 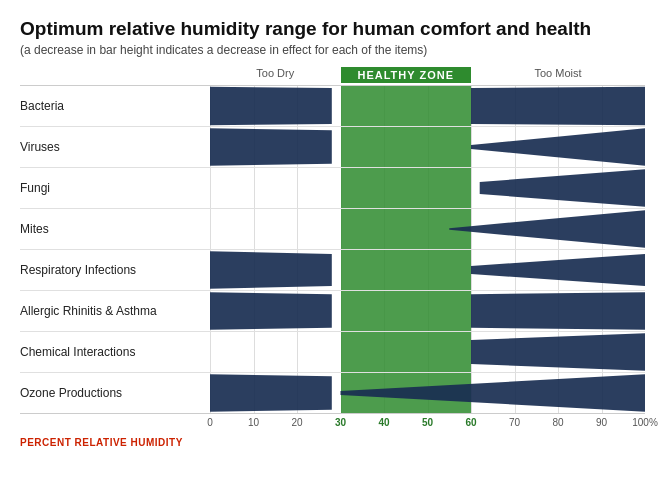 I want to click on zone-headers: Too Dry HEALTHY ZONE Too Moist, so click(x=428, y=75).